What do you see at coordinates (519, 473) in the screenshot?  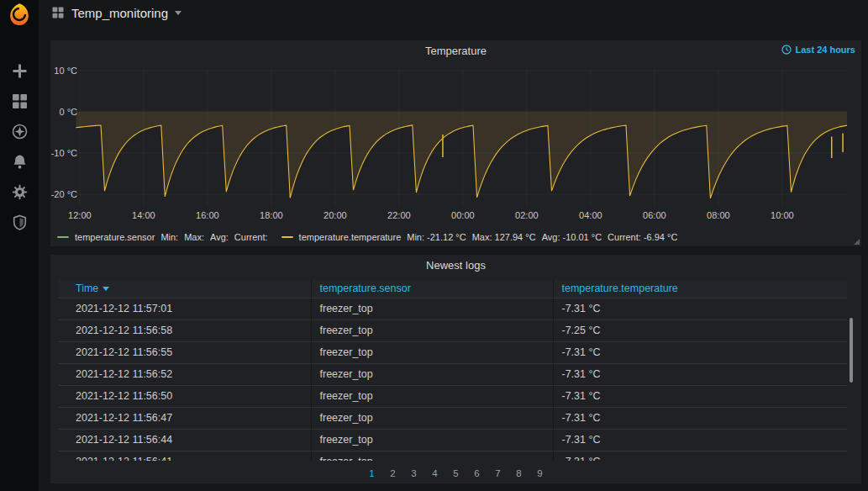 I see `page-button: 8` at bounding box center [519, 473].